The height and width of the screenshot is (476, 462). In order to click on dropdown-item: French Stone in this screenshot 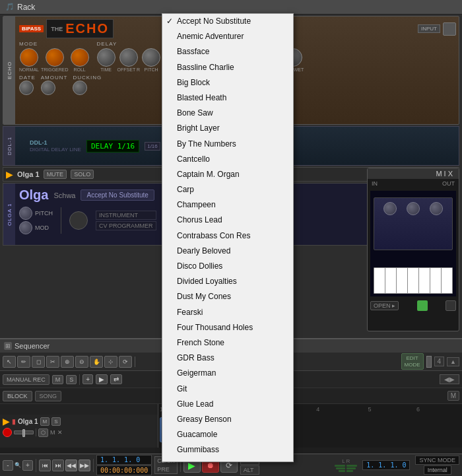, I will do `click(228, 343)`.